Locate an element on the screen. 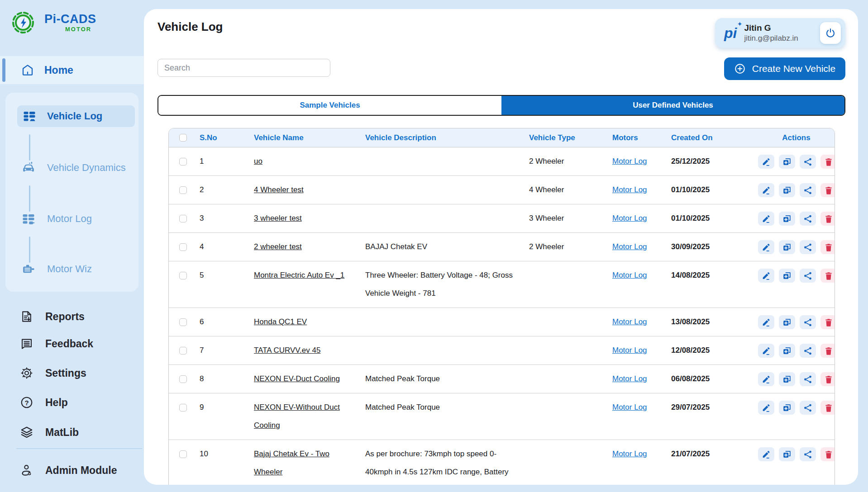  tab-user-defined-vehicles: User Defined Vehicles is located at coordinates (673, 105).